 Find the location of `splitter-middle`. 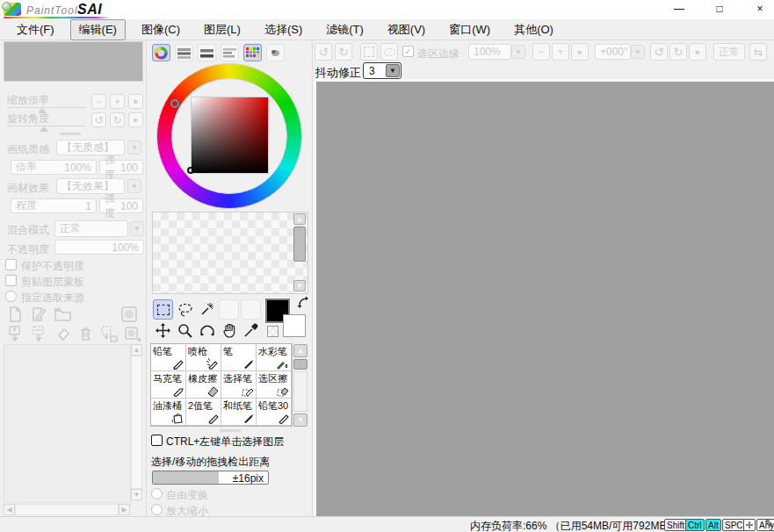

splitter-middle is located at coordinates (313, 278).